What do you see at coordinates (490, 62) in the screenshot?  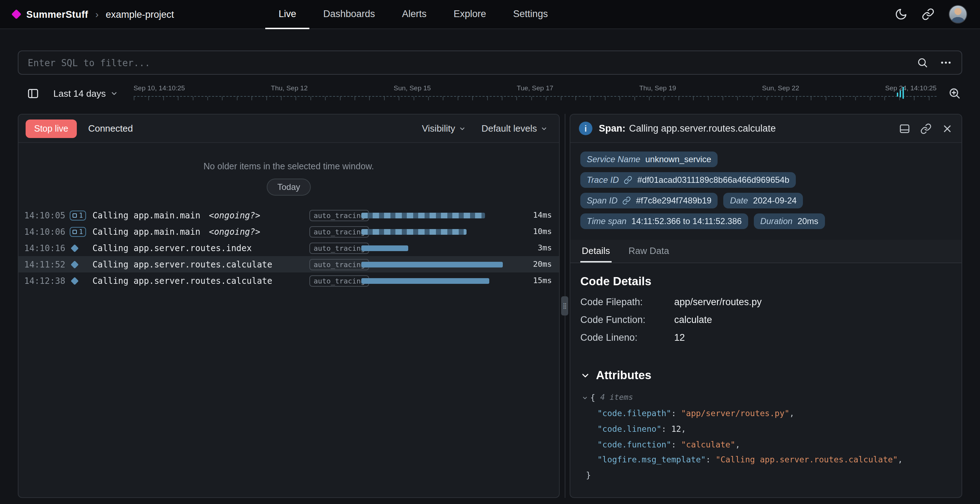 I see `sql-filter-bar` at bounding box center [490, 62].